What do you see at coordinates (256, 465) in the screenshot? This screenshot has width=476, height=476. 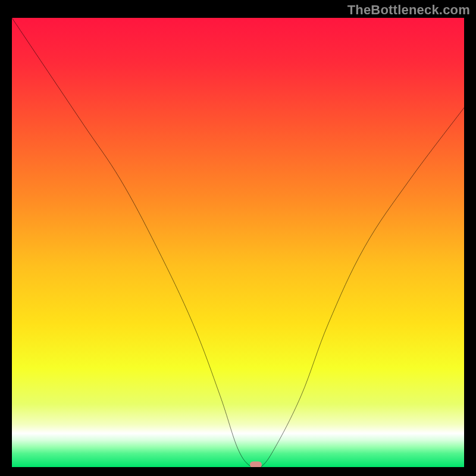 I see `optimal-point-marker` at bounding box center [256, 465].